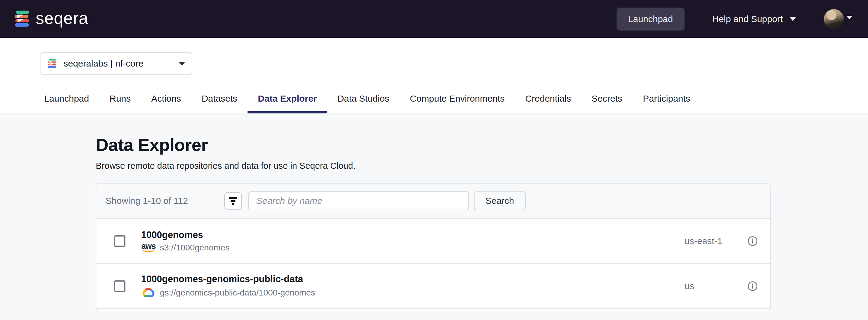  I want to click on region-label: us-east-1, so click(710, 241).